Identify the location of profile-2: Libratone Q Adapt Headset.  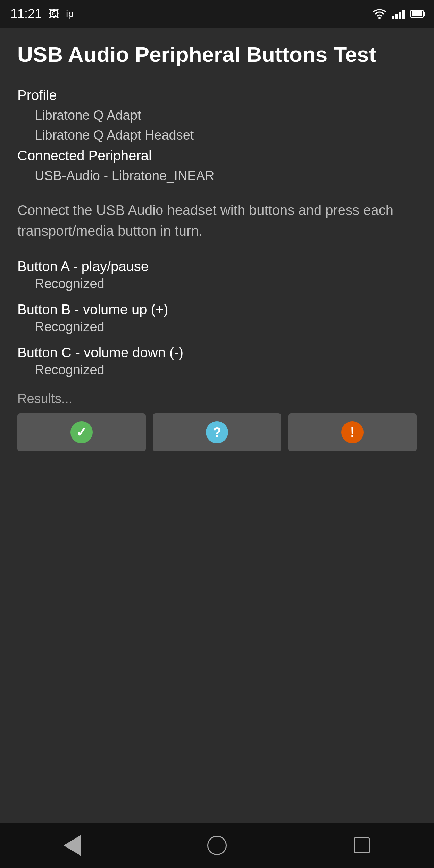
(217, 135).